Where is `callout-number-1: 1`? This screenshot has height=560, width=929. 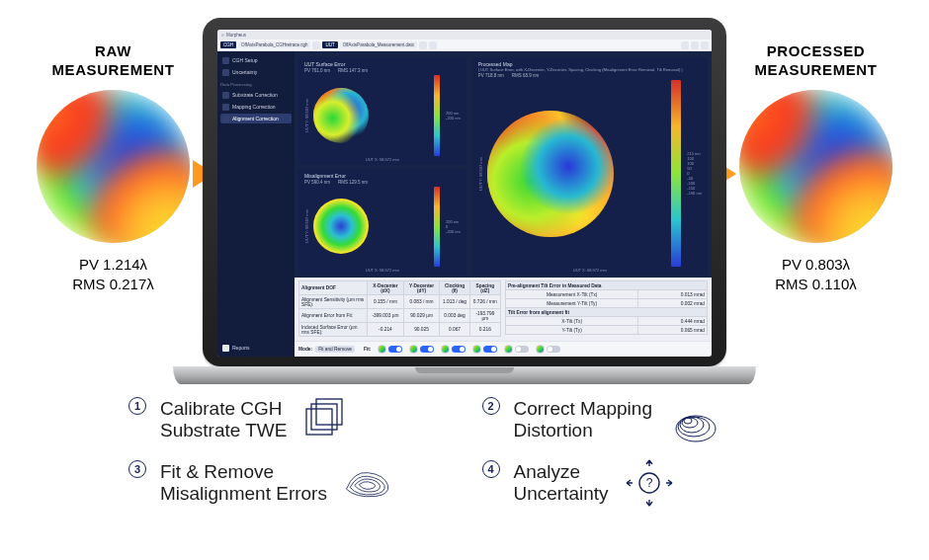
callout-number-1: 1 is located at coordinates (137, 406).